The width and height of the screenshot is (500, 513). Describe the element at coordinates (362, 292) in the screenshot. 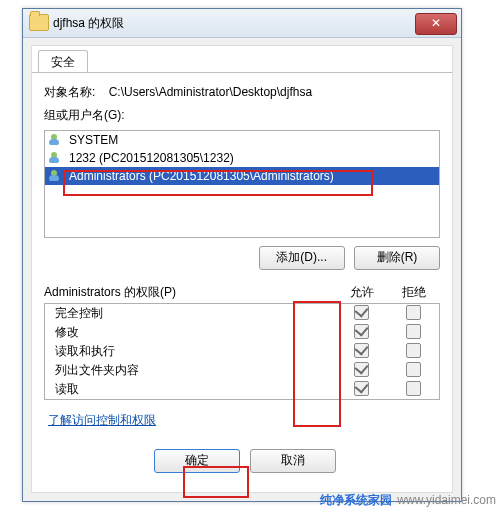

I see `allow-header: 允许` at that location.